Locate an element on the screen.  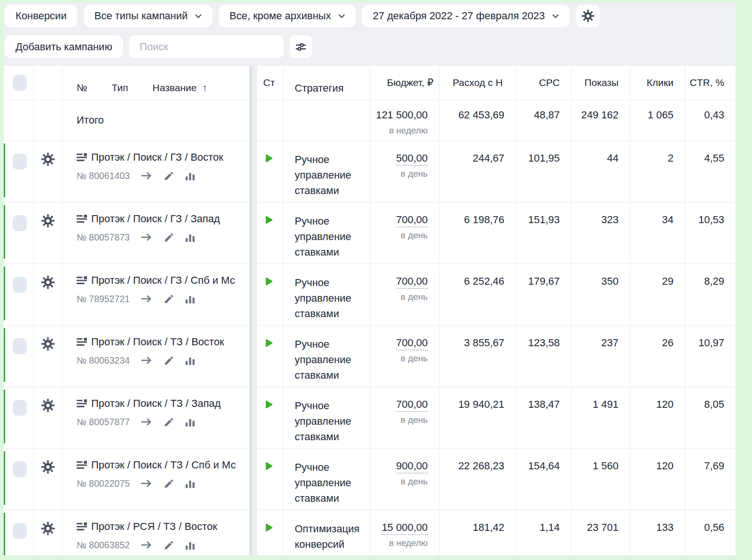
ctr-value: 4,55 is located at coordinates (711, 171).